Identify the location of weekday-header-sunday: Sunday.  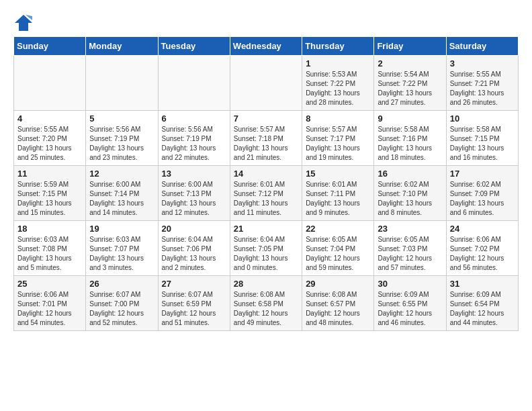
(50, 46).